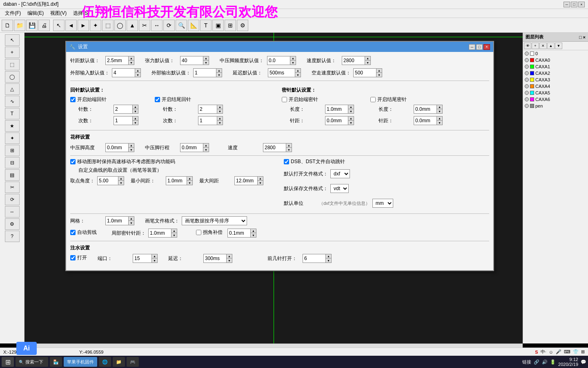 The height and width of the screenshot is (368, 588). I want to click on mid-press-height-spin: ▲ ▼, so click(120, 148).